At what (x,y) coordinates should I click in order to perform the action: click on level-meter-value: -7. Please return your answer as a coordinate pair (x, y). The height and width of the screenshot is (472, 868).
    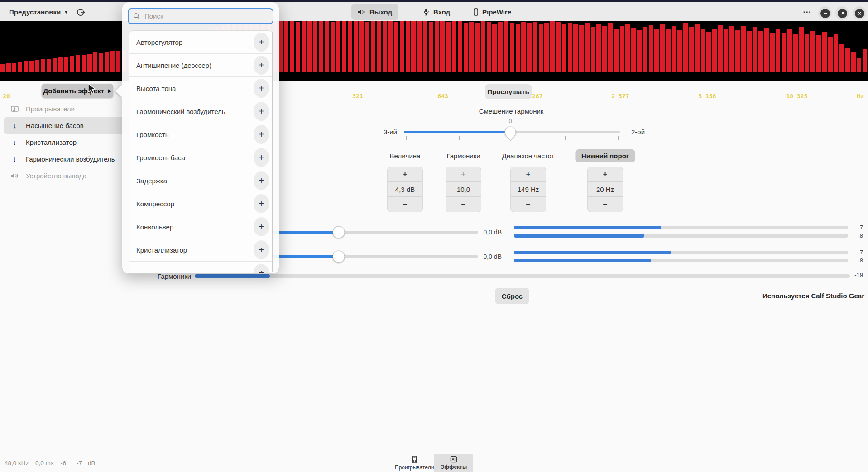
    Looking at the image, I should click on (856, 227).